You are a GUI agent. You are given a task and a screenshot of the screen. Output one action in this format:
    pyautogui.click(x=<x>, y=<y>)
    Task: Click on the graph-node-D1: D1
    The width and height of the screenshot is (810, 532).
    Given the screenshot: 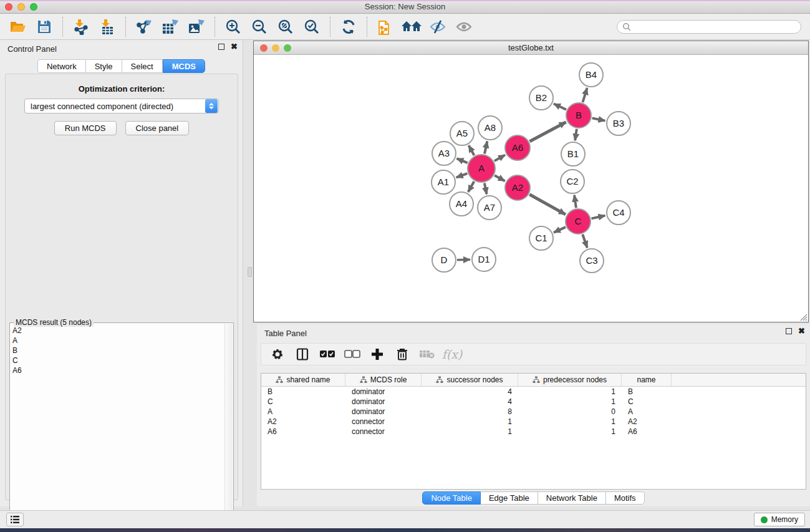 What is the action you would take?
    pyautogui.click(x=484, y=259)
    